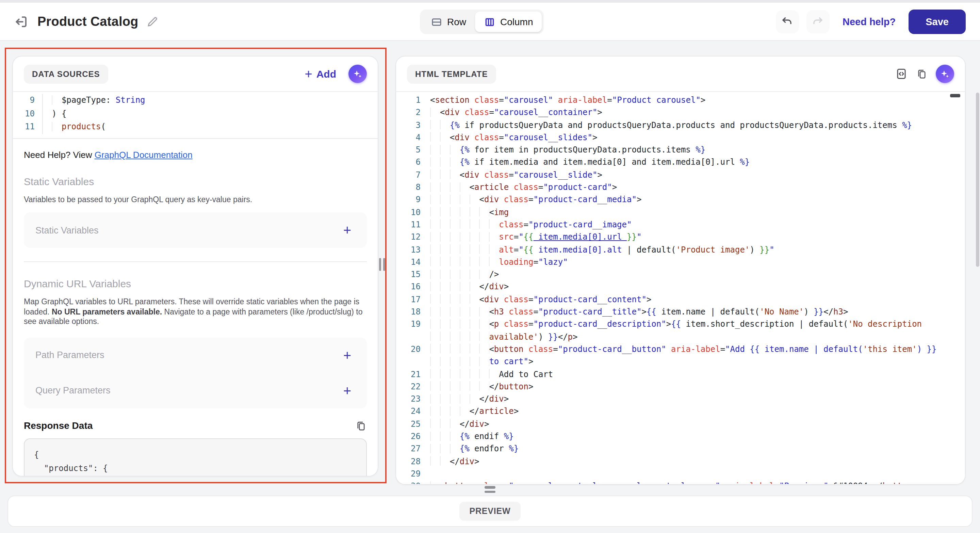  Describe the element at coordinates (22, 21) in the screenshot. I see `back-button` at that location.